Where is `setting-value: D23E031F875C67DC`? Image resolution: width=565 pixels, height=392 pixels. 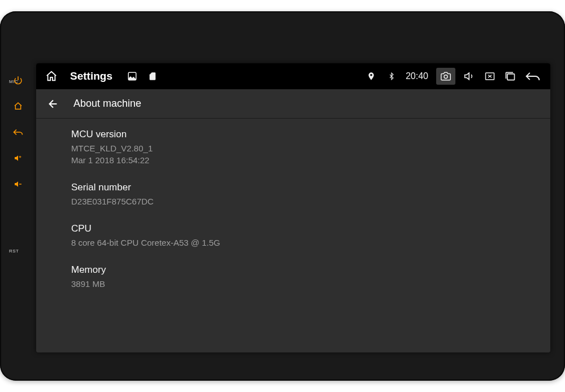 setting-value: D23E031F875C67DC is located at coordinates (301, 201).